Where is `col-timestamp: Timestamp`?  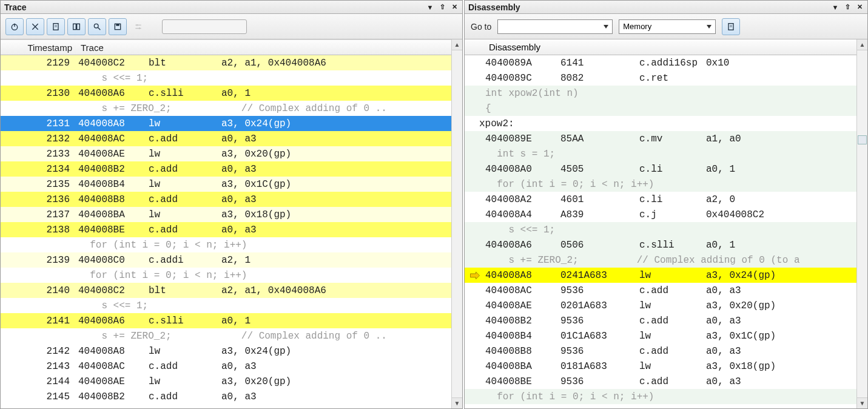
col-timestamp: Timestamp is located at coordinates (41, 47).